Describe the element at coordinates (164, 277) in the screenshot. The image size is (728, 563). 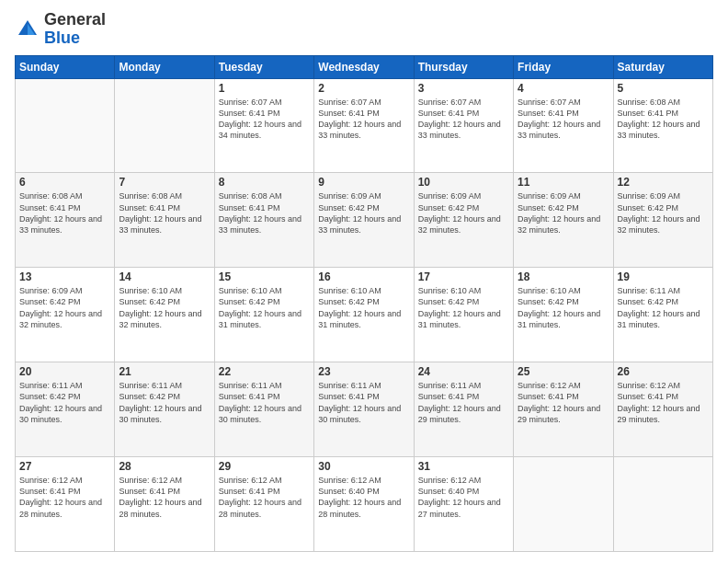
I see `day-number: 14` at that location.